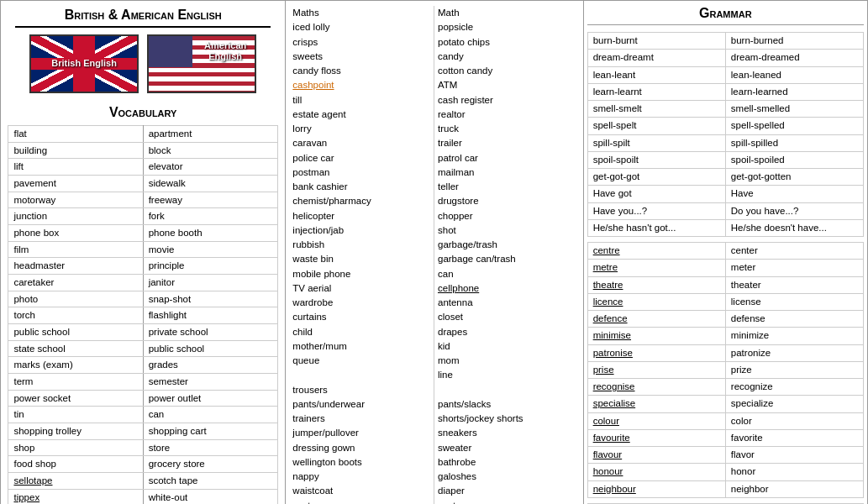  I want to click on spell-amer-cell: honor, so click(794, 472).